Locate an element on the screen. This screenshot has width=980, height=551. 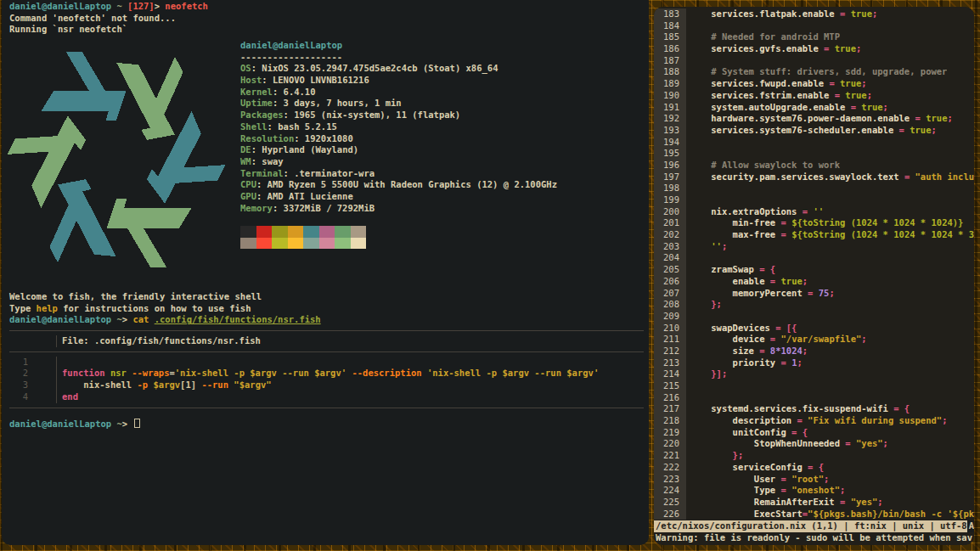
code-text: max-free = ${toString (1024 * 1024 * 102… is located at coordinates (831, 235).